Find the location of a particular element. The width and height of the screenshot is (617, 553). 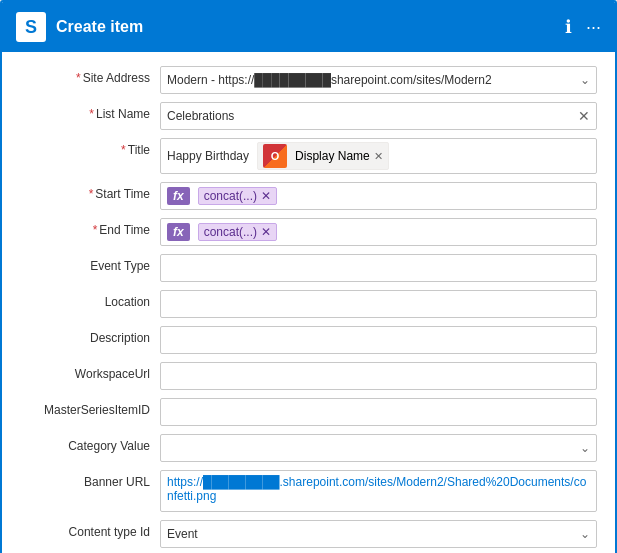

start-time-input: fx concat(...) ✕ is located at coordinates (378, 196).